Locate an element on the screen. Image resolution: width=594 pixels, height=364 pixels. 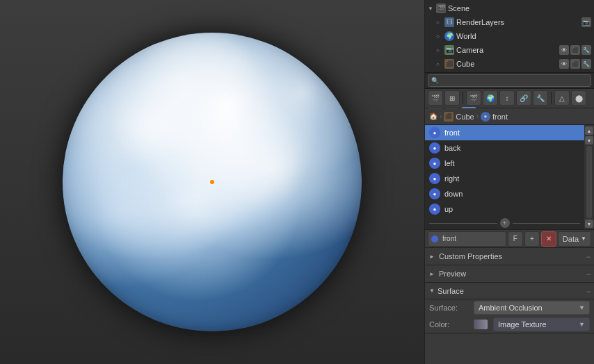
tree-expand-world: ○ is located at coordinates (440, 36).